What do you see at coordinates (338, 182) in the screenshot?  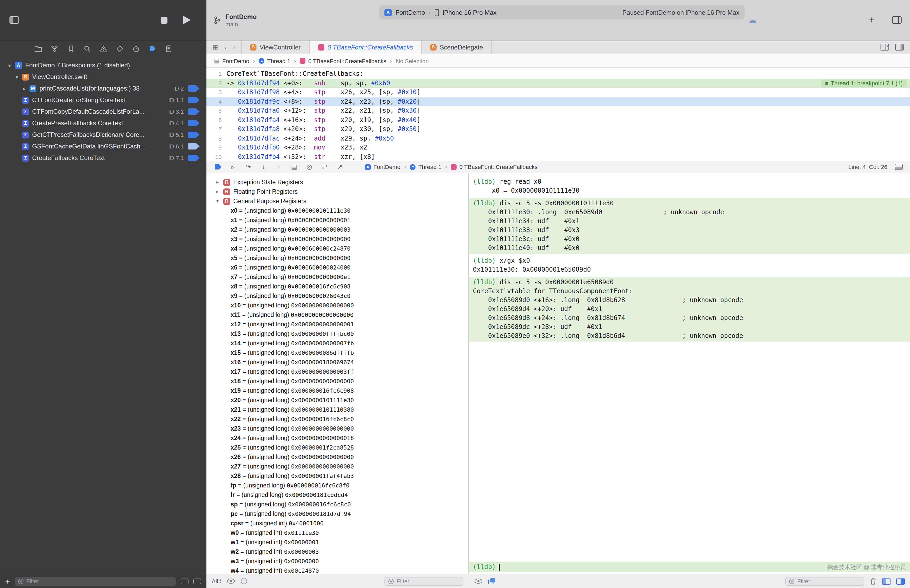 I see `register-group: ▸RException State Registers` at bounding box center [338, 182].